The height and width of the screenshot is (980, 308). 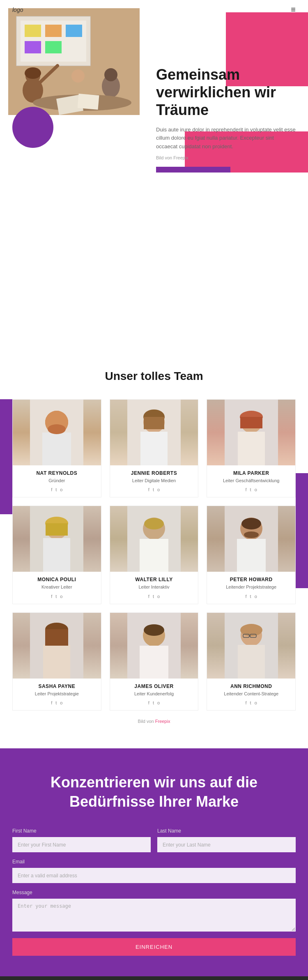 What do you see at coordinates (154, 694) in the screenshot?
I see `team-card-info: JAMES OLIVER Leiter Kundenerfolg f t o` at bounding box center [154, 694].